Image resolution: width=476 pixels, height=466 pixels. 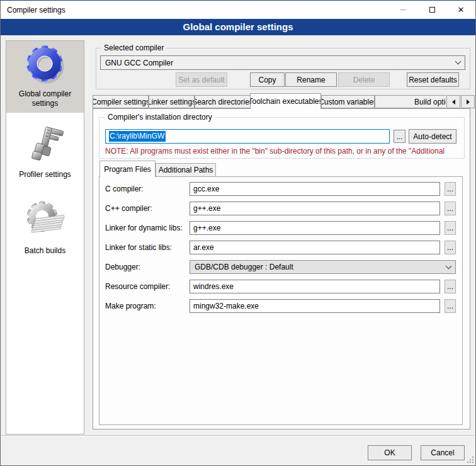 I want to click on c-compiler-input, so click(x=315, y=189).